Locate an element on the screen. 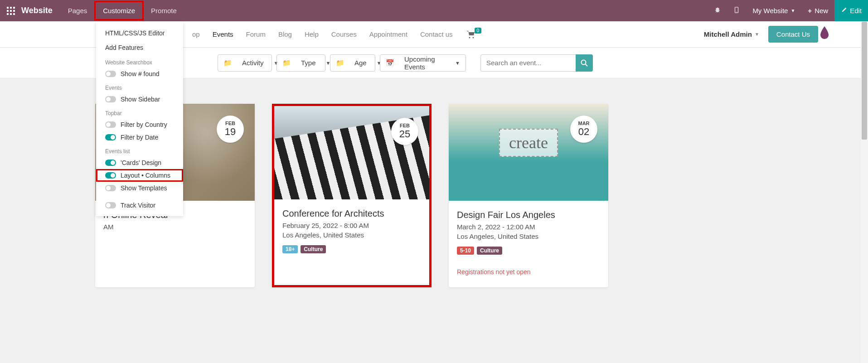  nav-contact: Contact us is located at coordinates (436, 34).